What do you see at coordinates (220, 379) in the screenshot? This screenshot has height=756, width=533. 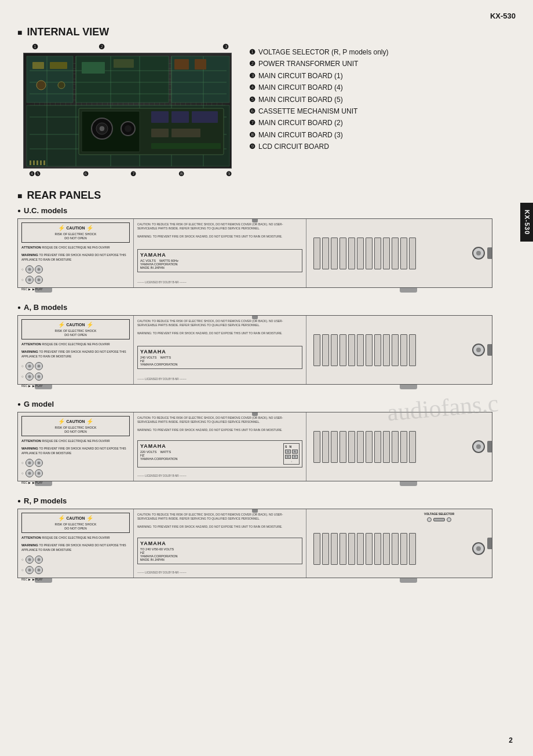 I see `compliance-ab: -------- LICENSED BY DOLBY B-NR --------` at bounding box center [220, 379].